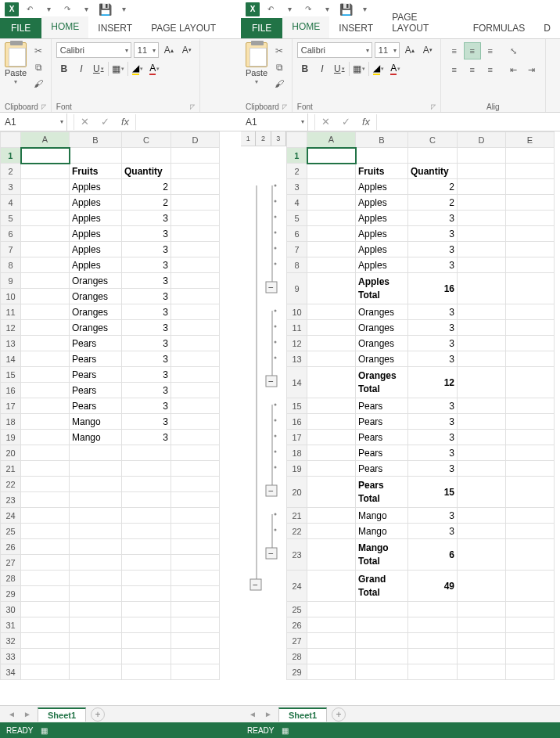  I want to click on row-header-31: 31, so click(11, 625).